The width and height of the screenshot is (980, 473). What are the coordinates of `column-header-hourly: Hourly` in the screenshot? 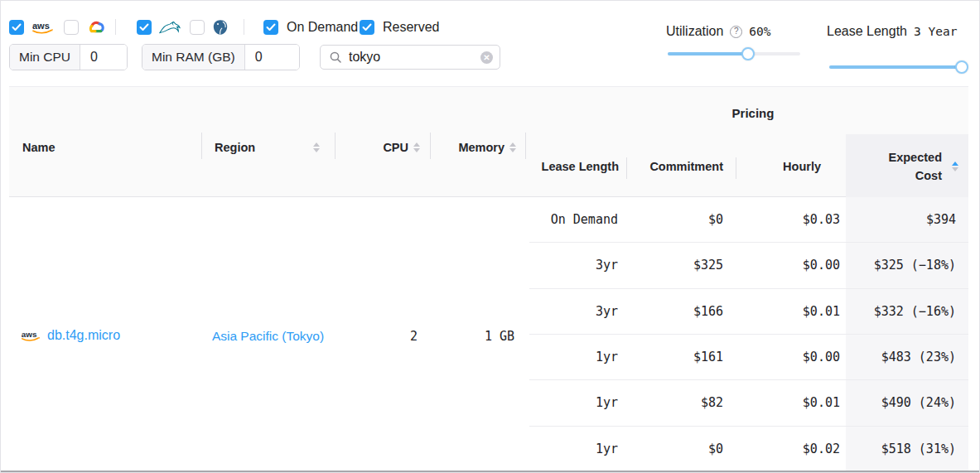 It's located at (790, 166).